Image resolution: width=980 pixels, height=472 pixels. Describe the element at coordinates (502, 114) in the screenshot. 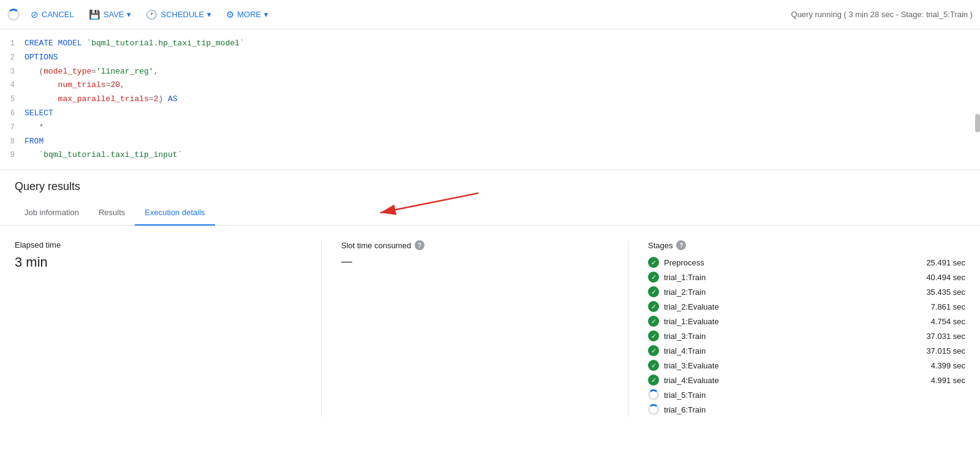

I see `line-content: SELECT` at that location.